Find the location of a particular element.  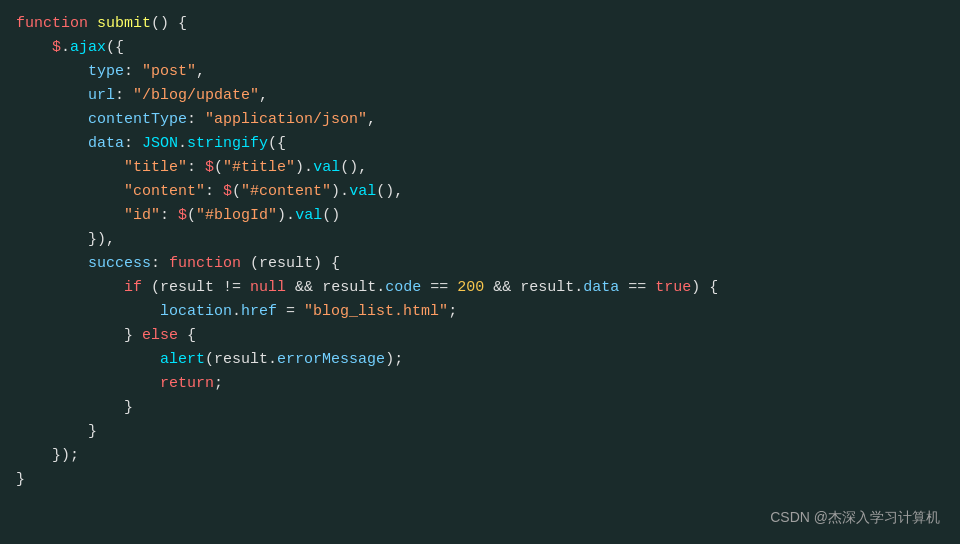

code-line-20: } is located at coordinates (480, 480).